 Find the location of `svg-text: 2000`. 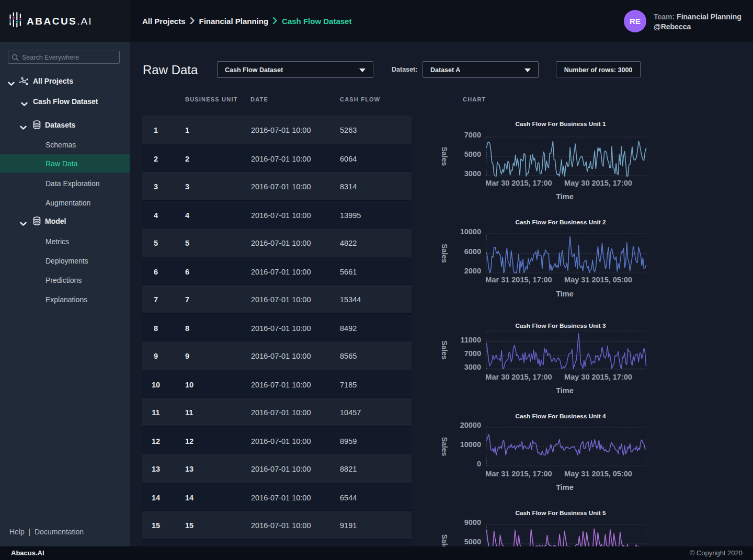

svg-text: 2000 is located at coordinates (473, 271).